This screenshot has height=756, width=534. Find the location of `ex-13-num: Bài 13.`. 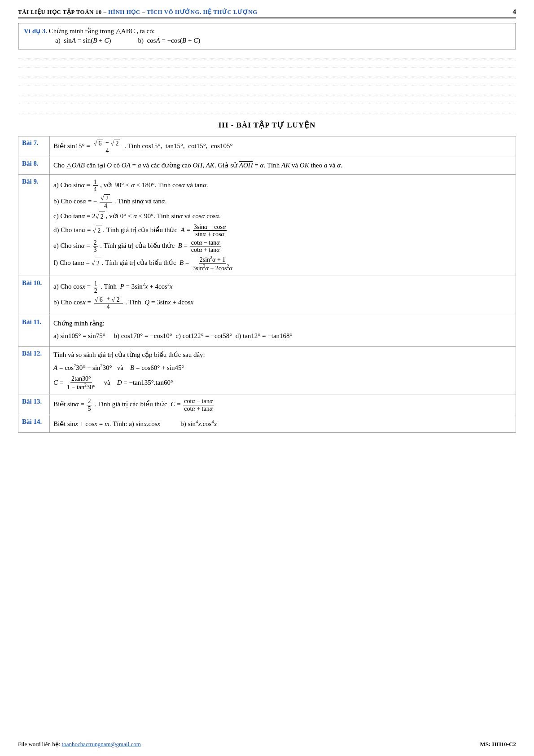

ex-13-num: Bài 13. is located at coordinates (34, 405).